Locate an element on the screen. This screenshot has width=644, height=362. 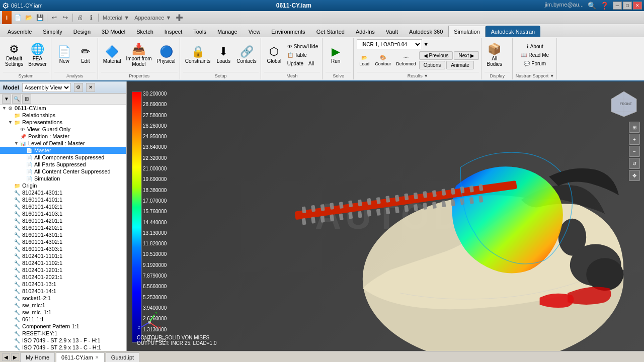
tree-item-view_guard: 👁View: Guard Only is located at coordinates (63, 129).